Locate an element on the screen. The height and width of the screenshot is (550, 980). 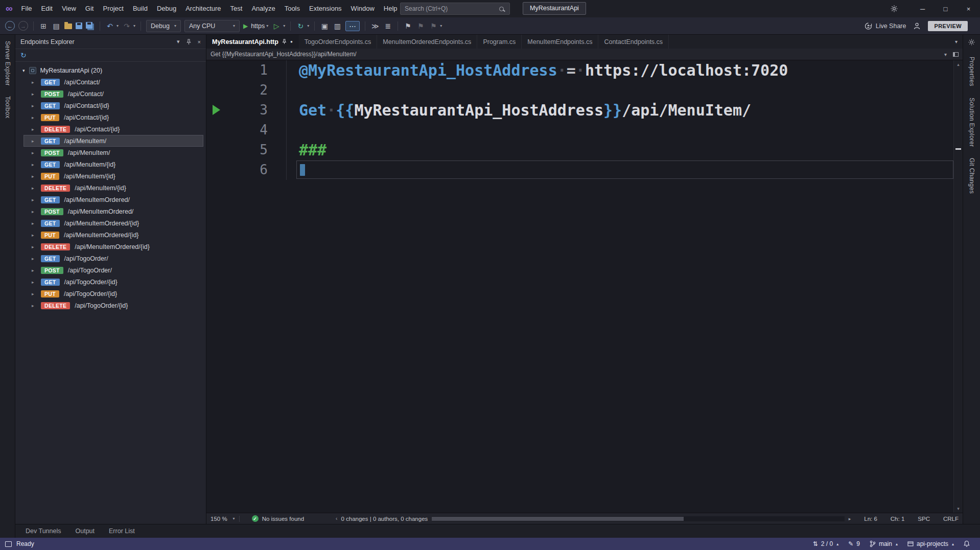
editor-options-gear-icon is located at coordinates (972, 42).